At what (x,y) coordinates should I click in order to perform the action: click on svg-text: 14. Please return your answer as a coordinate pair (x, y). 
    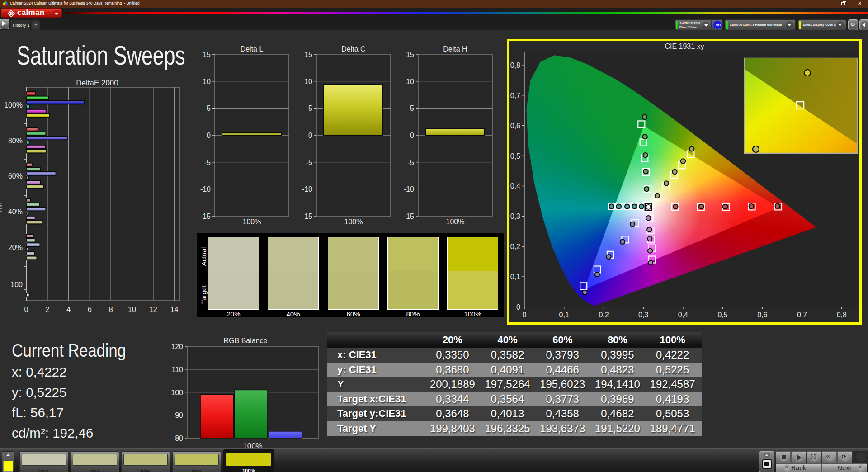
    Looking at the image, I should click on (175, 309).